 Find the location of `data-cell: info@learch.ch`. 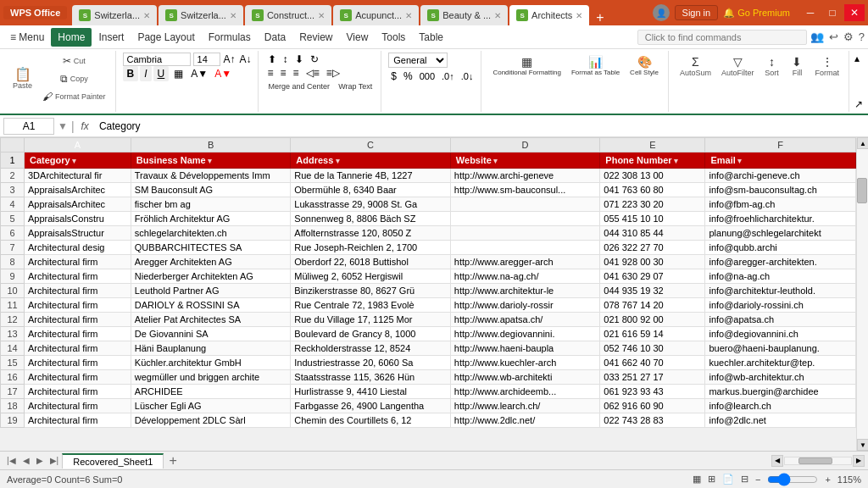

data-cell: info@learch.ch is located at coordinates (781, 407).